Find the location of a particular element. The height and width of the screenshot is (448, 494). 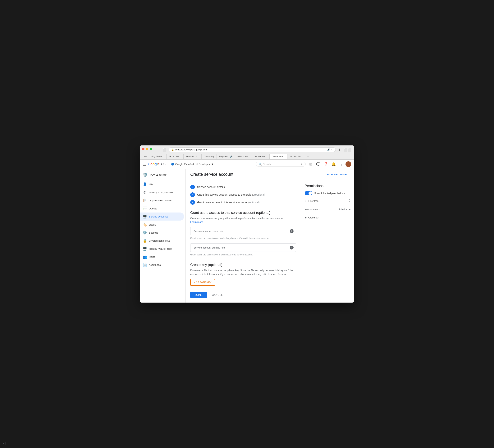

sort-icon: ↑ is located at coordinates (320, 210).